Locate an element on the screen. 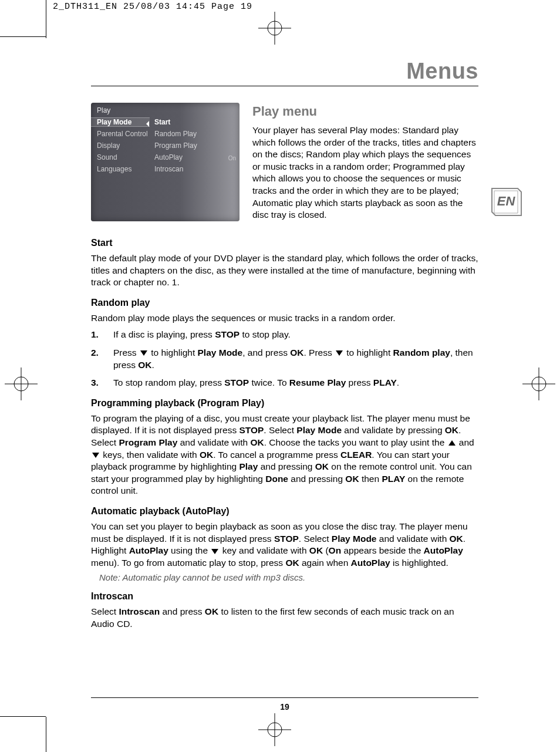 Image resolution: width=560 pixels, height=752 pixels. section-introscan: Introscan Select Introscan and press OK … is located at coordinates (285, 611).